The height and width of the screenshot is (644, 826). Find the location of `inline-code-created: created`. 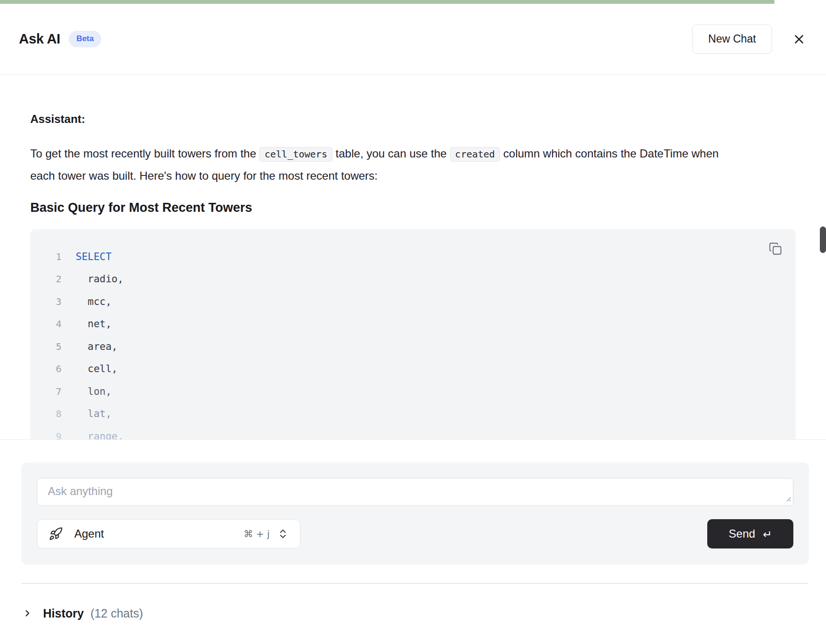

inline-code-created: created is located at coordinates (475, 154).